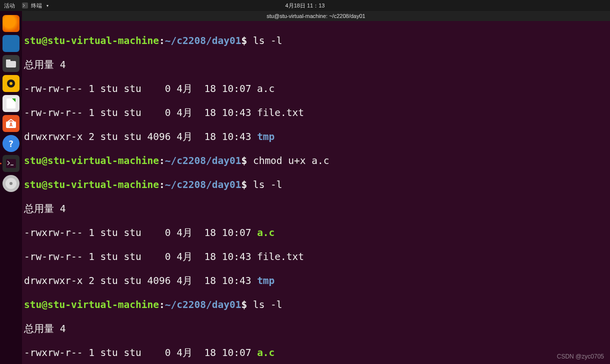  What do you see at coordinates (316, 16) in the screenshot?
I see `window-title: stu@stu-virtual-machine: ~/c2208/day01` at bounding box center [316, 16].